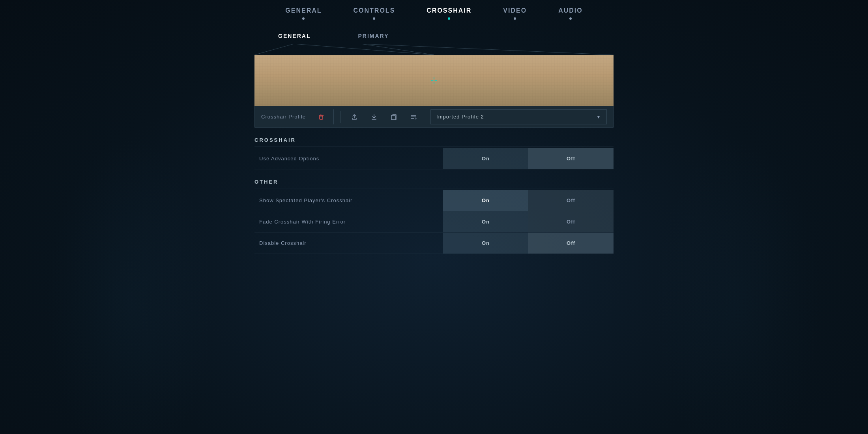  Describe the element at coordinates (394, 117) in the screenshot. I see `copy-profile-button` at that location.